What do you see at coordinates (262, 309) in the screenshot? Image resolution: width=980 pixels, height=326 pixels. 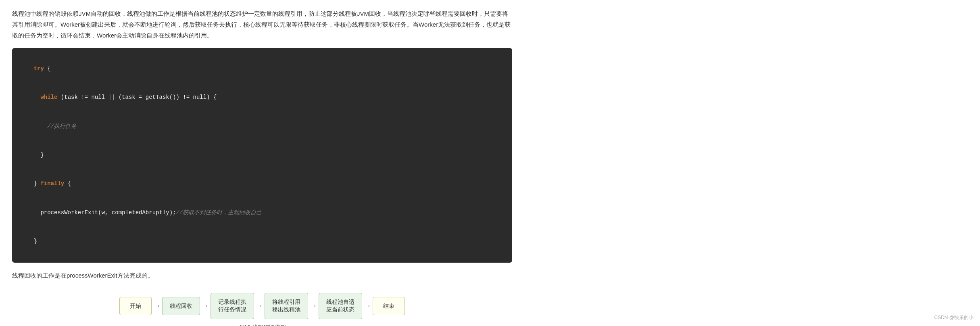 I see `flowchart-container: 开始 → 线程回收 → 记录线程执行任务情况 → 将线程引用移出线程池 → 线程…` at bounding box center [262, 309].